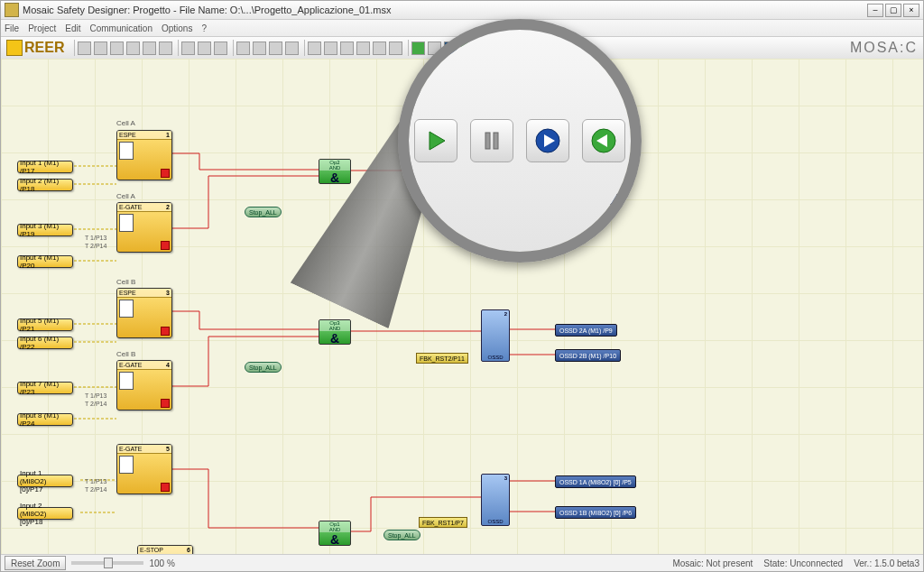 This screenshot has width=924, height=572. Describe the element at coordinates (596, 512) in the screenshot. I see `output-pill: OSSD 1B (MI8O2) [0] /P6` at that location.